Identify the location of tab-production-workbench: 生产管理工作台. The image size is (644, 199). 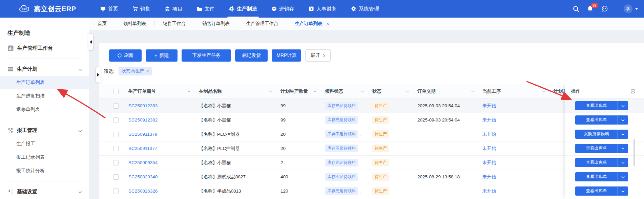
(262, 24).